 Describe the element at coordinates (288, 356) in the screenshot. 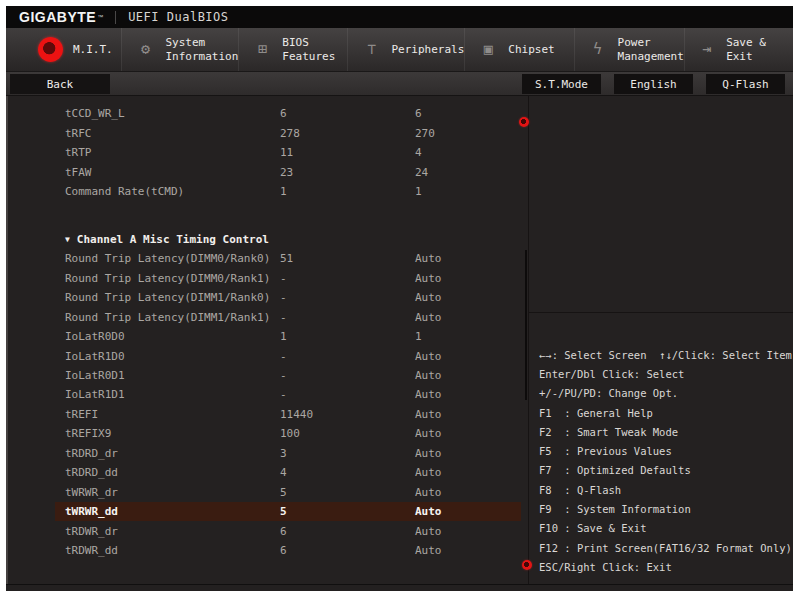

I see `setting-row-iolatr1d0: IoLatR1D0-Auto` at that location.